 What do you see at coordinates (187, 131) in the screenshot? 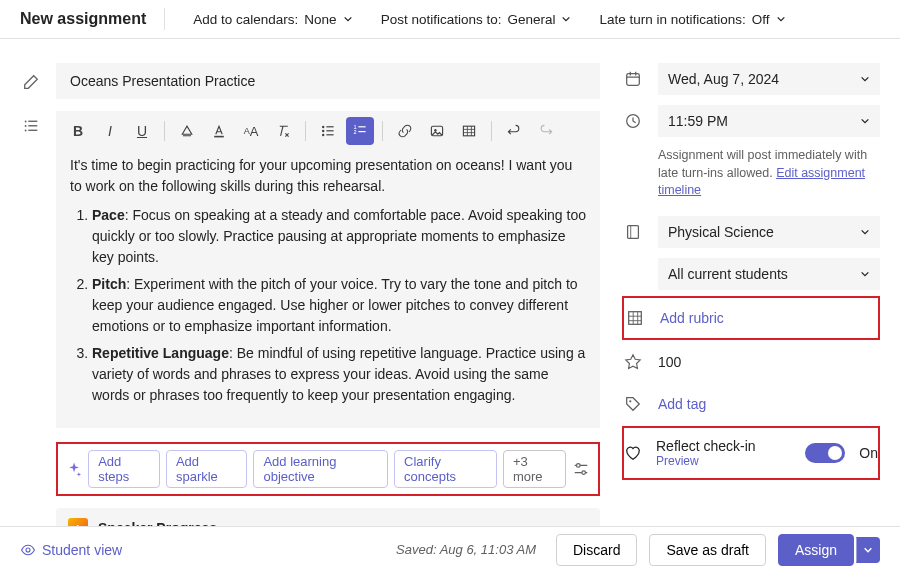
I see `highlight-button` at bounding box center [187, 131].